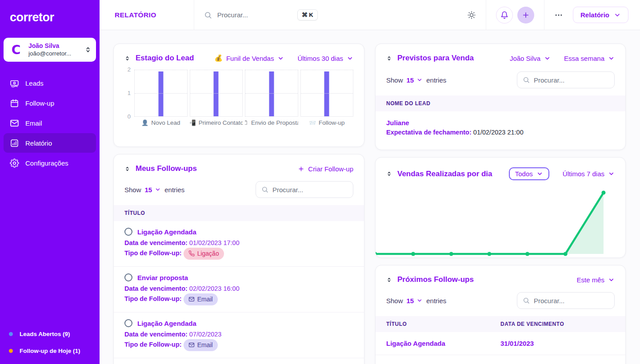  What do you see at coordinates (525, 59) in the screenshot?
I see `owner-filter-label: João Silva` at bounding box center [525, 59].